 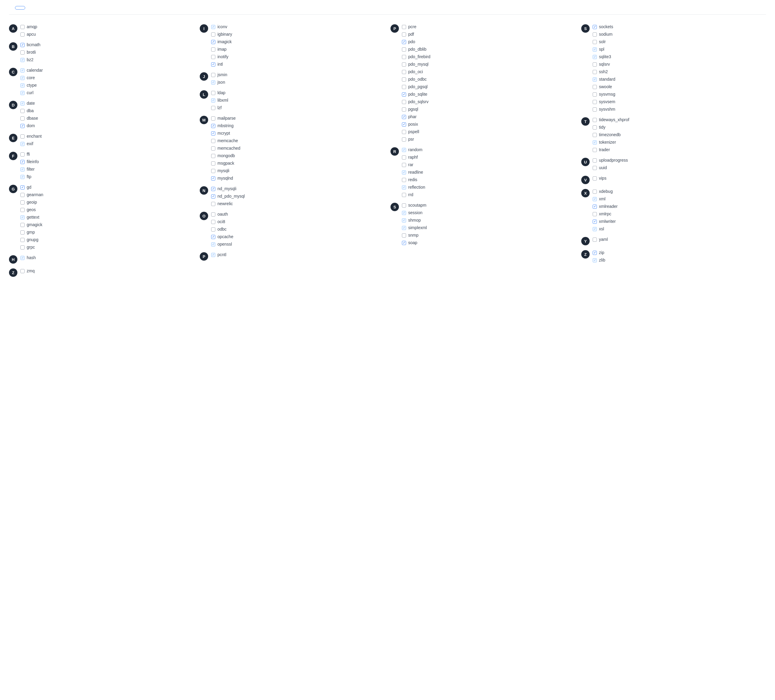 I want to click on checkbox-libxml, so click(x=213, y=101).